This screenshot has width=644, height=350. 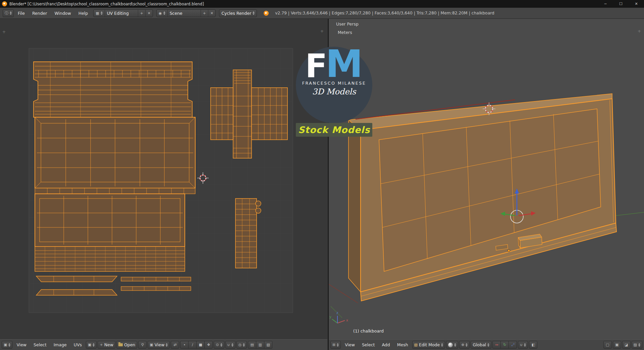 What do you see at coordinates (127, 345) in the screenshot?
I see `image-open-button: Open` at bounding box center [127, 345].